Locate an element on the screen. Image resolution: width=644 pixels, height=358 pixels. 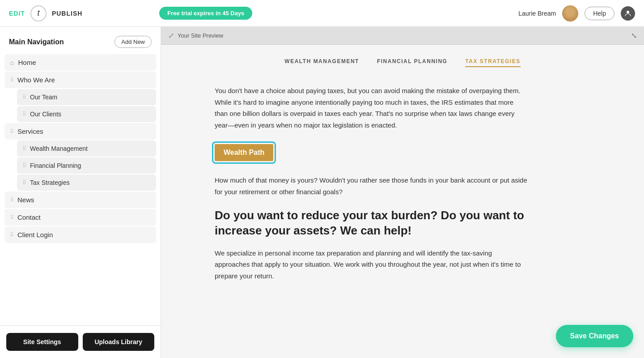
top-header: EDIT t PUBLISH Free trial expires in 45 … is located at coordinates (322, 13).